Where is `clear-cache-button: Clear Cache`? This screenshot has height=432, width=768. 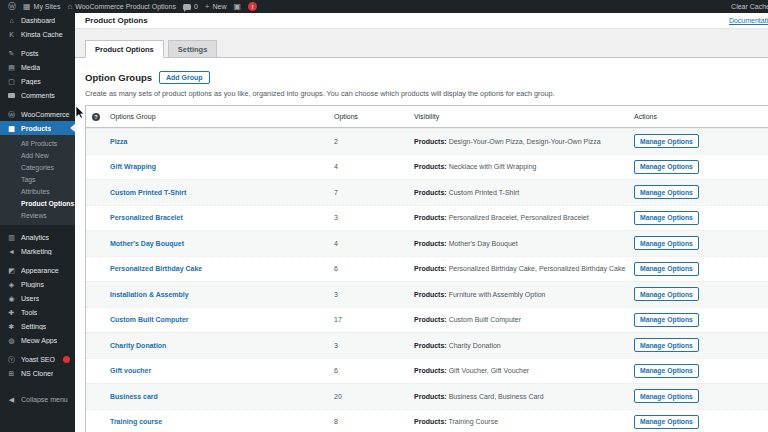 clear-cache-button: Clear Cache is located at coordinates (750, 6).